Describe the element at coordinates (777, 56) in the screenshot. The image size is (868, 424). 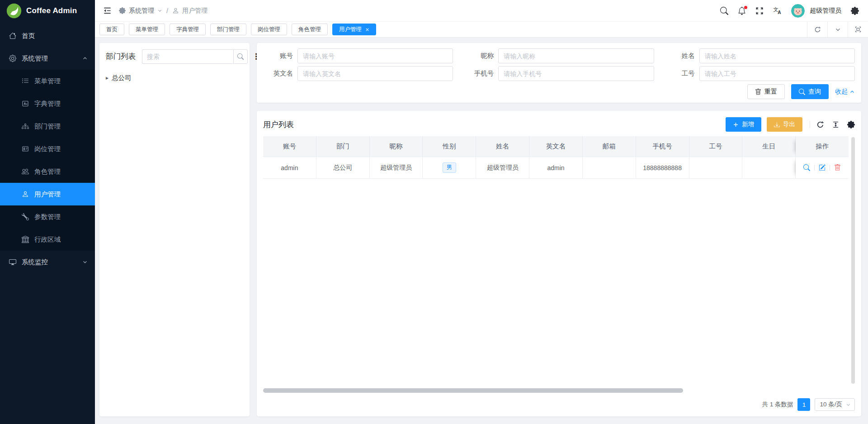
I see `name-input` at that location.